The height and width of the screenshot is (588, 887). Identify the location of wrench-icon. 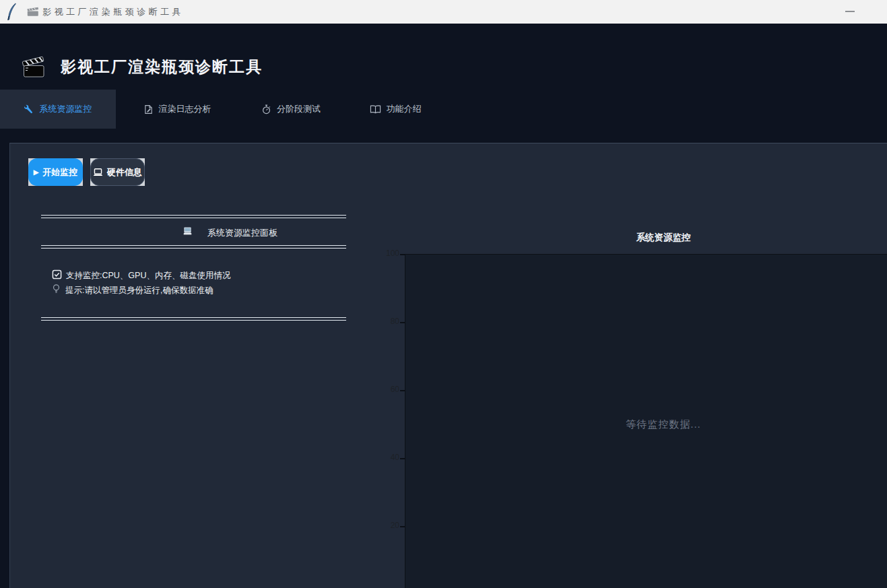
(30, 109).